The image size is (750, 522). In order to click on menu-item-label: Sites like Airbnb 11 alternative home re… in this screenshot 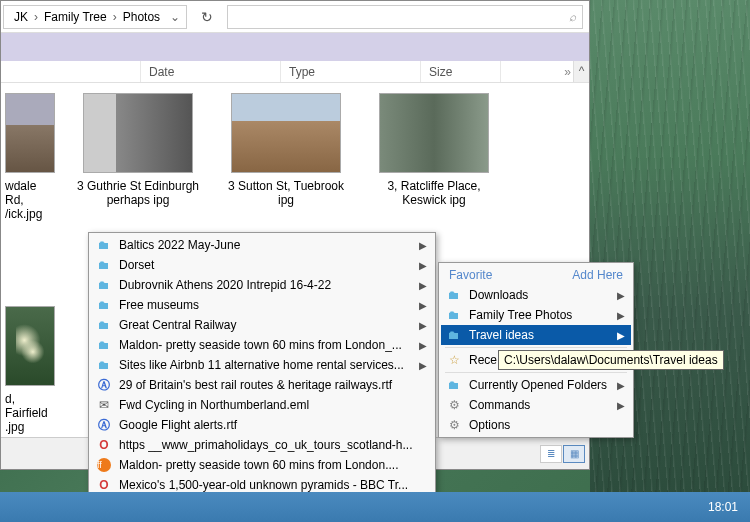, I will do `click(266, 365)`.